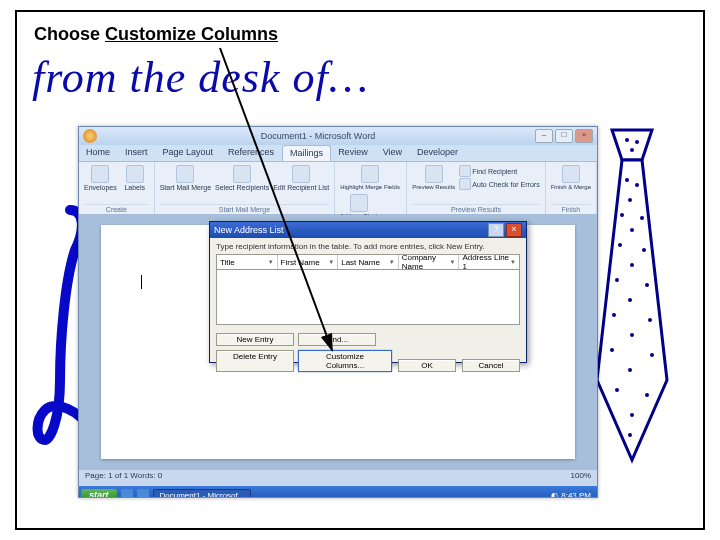 Image resolution: width=720 pixels, height=540 pixels. What do you see at coordinates (371, 188) in the screenshot?
I see `ribbon-group-write-insert: Highlight Merge Fields Address Block Gre…` at bounding box center [371, 188].